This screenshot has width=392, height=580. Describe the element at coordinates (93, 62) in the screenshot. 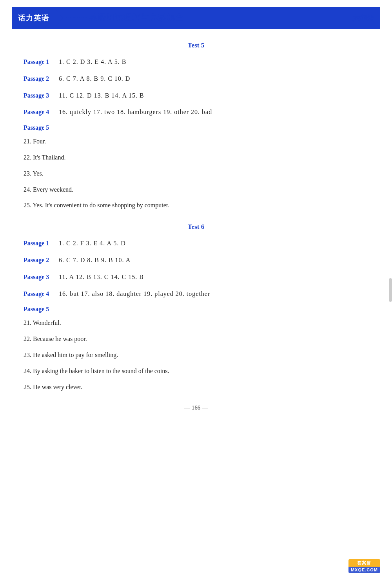

I see `test5-passage1-answers: 1. C 2. D 3. E 4. A 5. B` at that location.